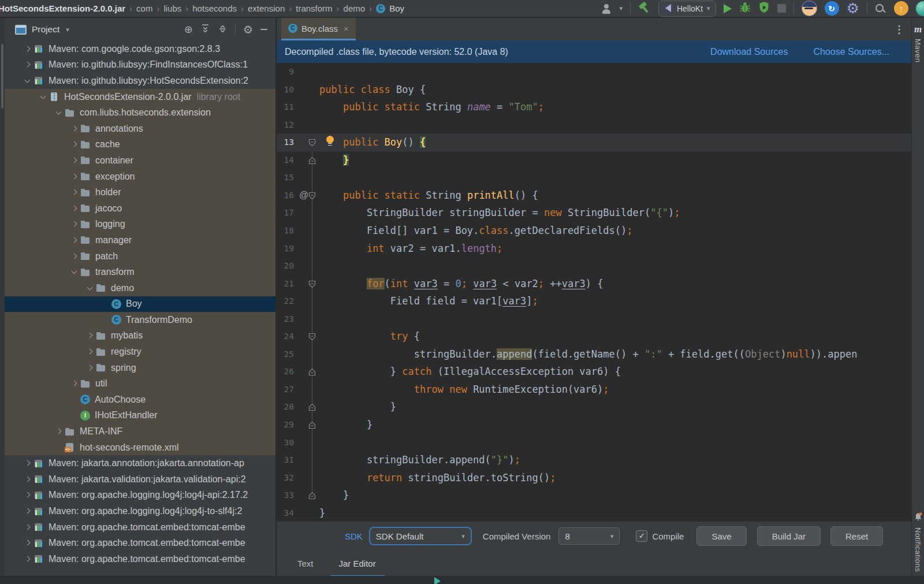 This screenshot has width=924, height=584. I want to click on annotation-gutter-icon: @, so click(304, 195).